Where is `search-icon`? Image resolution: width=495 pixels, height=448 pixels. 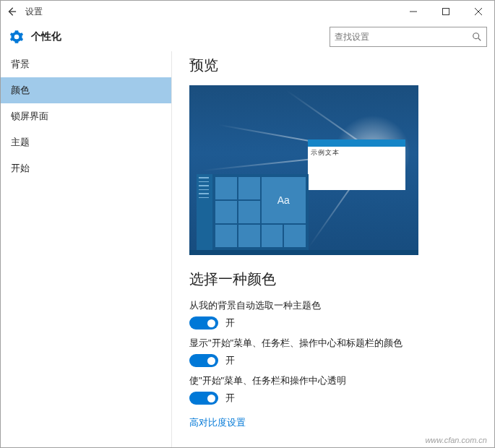 search-icon is located at coordinates (477, 37).